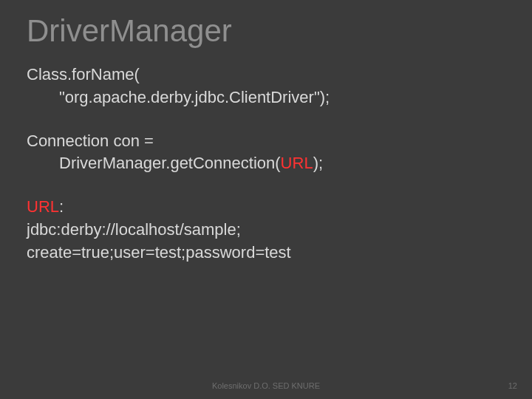 This screenshot has width=532, height=399. Describe the element at coordinates (266, 253) in the screenshot. I see `code-line-7: create=true;user=test;password=test` at that location.